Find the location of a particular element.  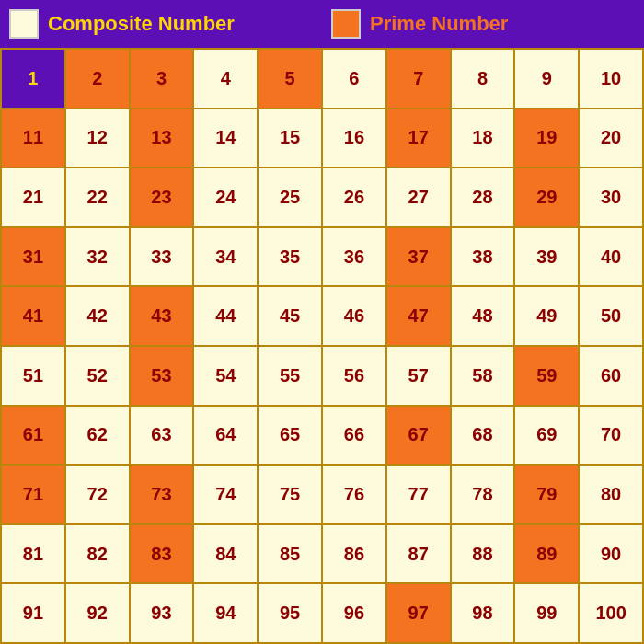

grid-cell-28: 28 is located at coordinates (484, 199).